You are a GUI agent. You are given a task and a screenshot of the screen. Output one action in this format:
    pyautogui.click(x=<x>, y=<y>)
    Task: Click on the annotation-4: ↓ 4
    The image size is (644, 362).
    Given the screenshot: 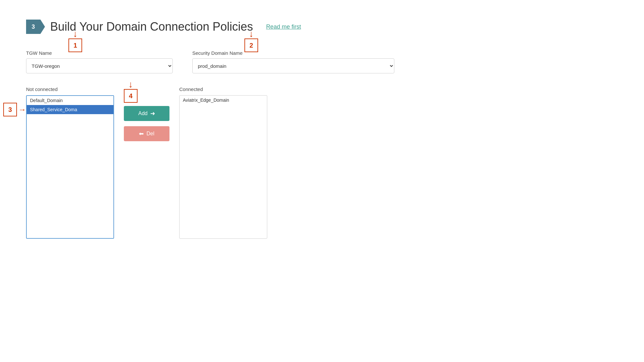 What is the action you would take?
    pyautogui.click(x=131, y=91)
    